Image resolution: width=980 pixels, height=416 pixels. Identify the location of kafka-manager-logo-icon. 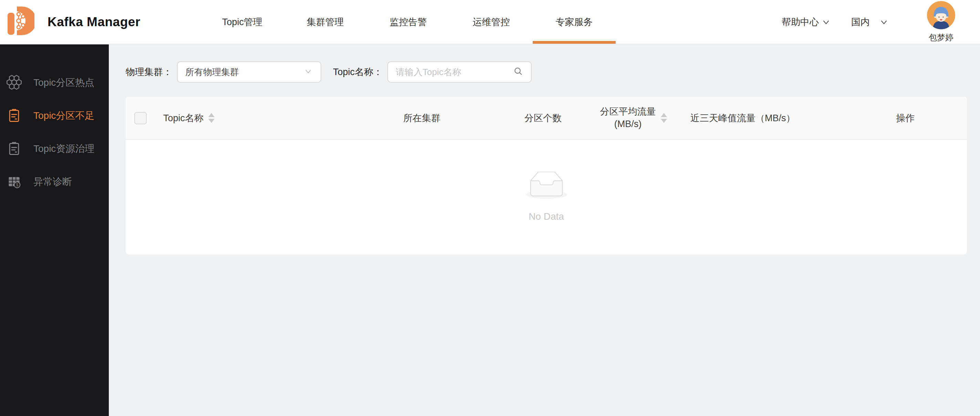
(21, 22).